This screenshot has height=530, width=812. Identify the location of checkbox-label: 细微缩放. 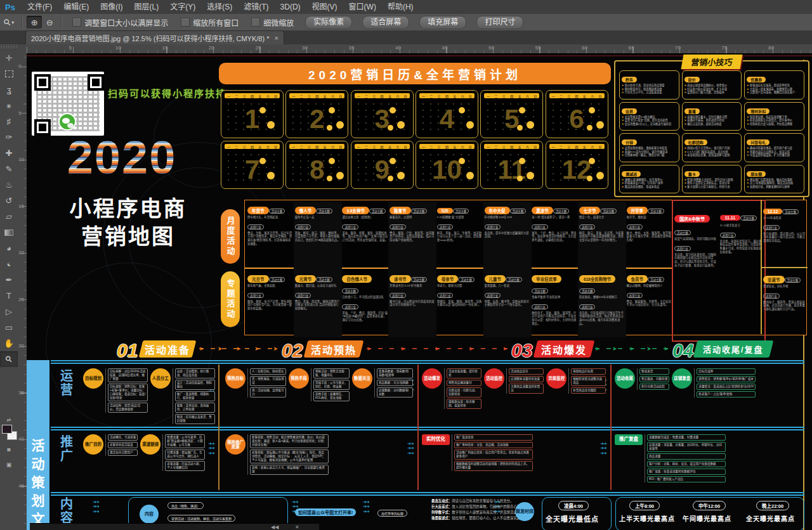
(278, 23).